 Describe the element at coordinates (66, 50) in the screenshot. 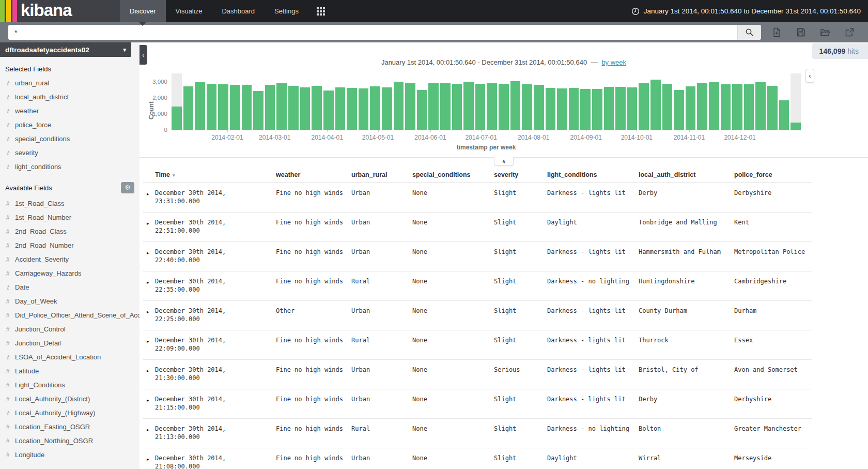

I see `index-pattern-selector: dftroadsafetyaccidents02 ▾` at that location.